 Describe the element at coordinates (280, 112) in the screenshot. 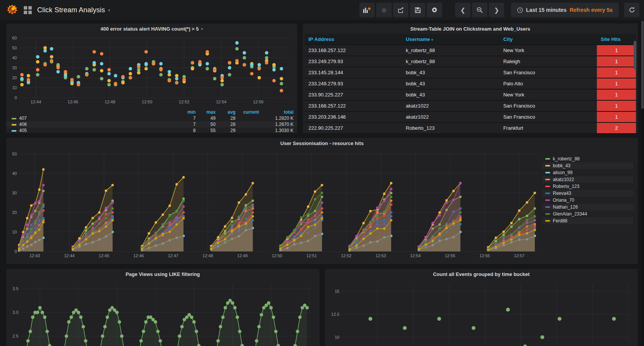

I see `legend-col-total: total` at that location.